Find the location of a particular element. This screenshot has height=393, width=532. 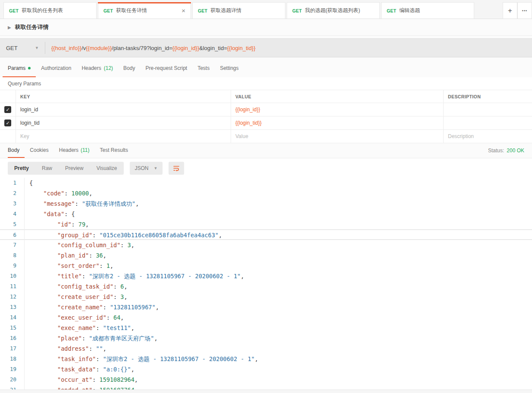

request-tab: GET我的选题(获取选题列表) is located at coordinates (333, 10).